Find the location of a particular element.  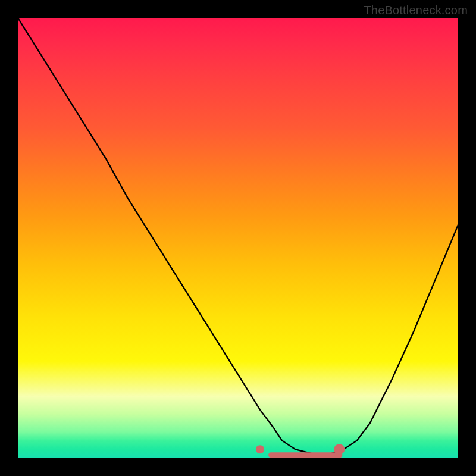

bottleneck-marker-left is located at coordinates (260, 449).